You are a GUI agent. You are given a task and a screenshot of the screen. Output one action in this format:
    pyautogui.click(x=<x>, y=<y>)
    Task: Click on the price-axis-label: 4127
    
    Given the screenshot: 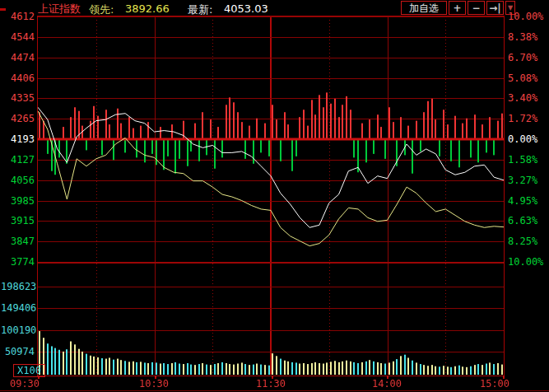 What is the action you would take?
    pyautogui.click(x=18, y=160)
    